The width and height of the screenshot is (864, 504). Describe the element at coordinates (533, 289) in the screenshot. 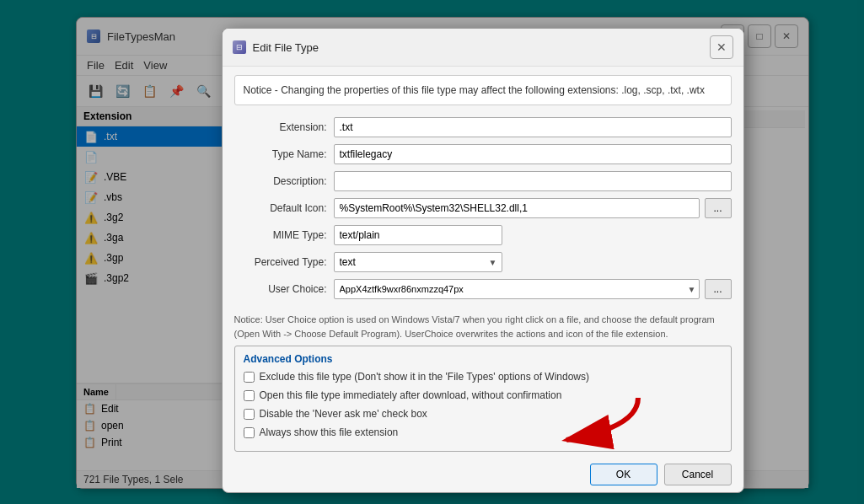

I see `user-choice-group: AppX4ztfk9wxr86nxmzzq47px ▼ ...` at that location.